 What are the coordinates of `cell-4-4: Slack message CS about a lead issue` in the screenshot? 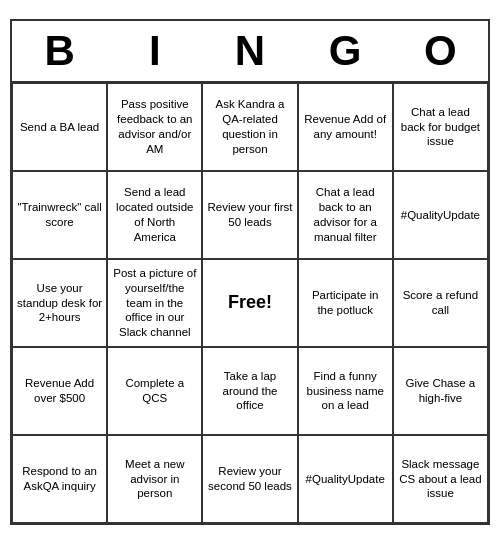 It's located at (440, 479).